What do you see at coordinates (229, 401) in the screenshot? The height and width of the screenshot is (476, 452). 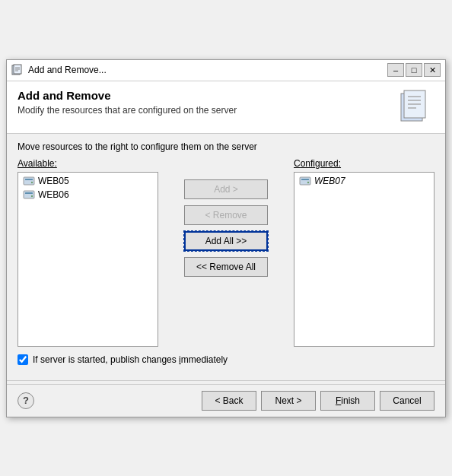 I see `back-button: < Back` at bounding box center [229, 401].